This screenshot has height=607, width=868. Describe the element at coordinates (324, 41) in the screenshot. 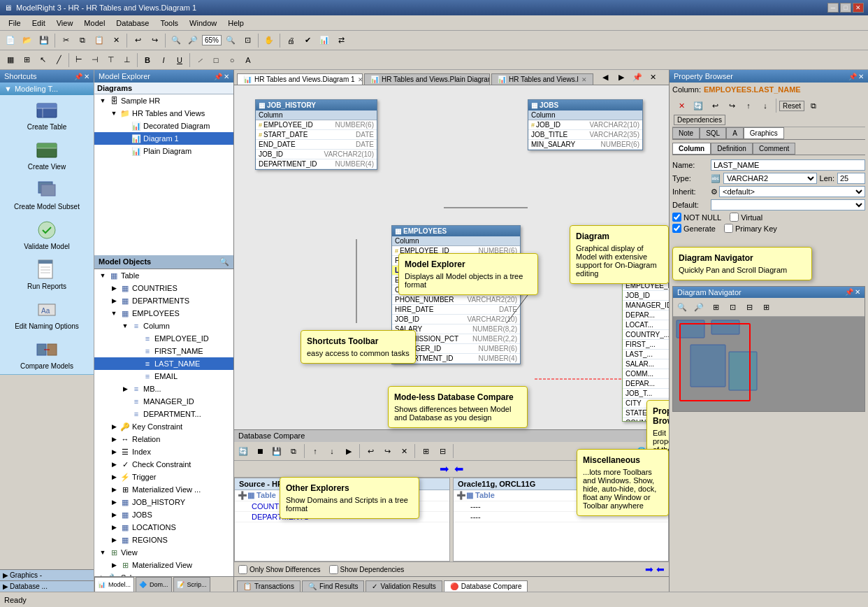

I see `reports-button: 📊` at that location.